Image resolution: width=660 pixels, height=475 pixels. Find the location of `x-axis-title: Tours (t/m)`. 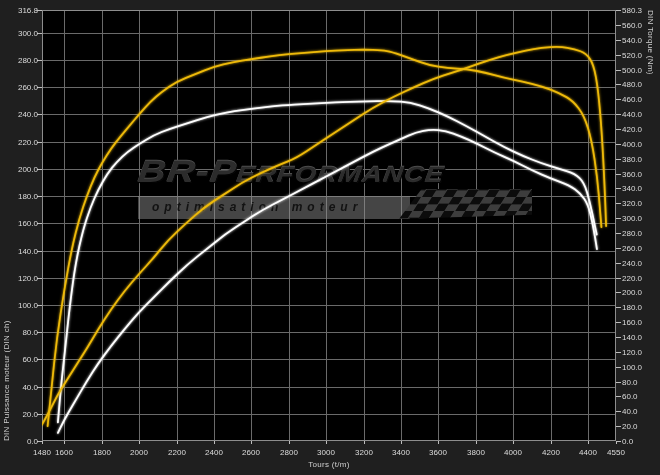

x-axis-title: Tours (t/m) is located at coordinates (329, 464).